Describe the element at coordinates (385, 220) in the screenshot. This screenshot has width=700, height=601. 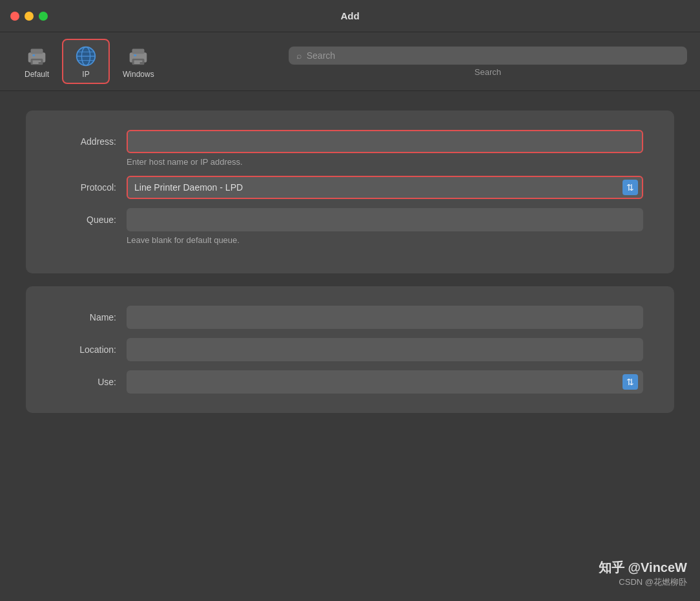
I see `queue-input` at that location.